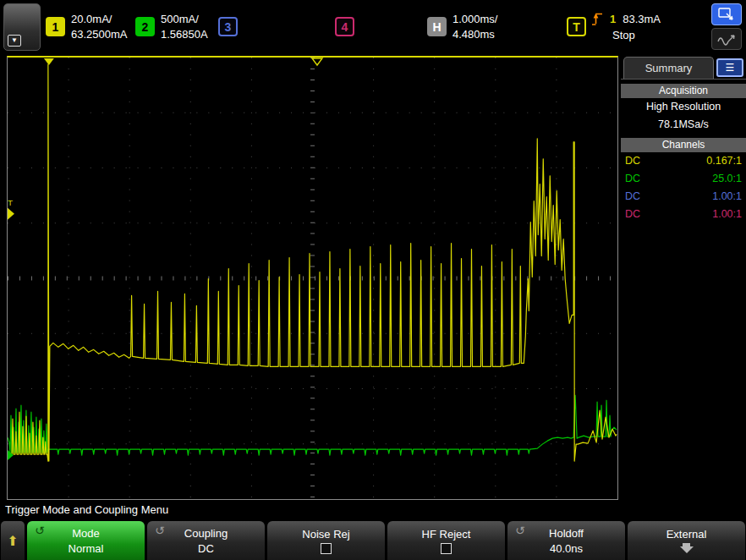 This screenshot has height=560, width=746. What do you see at coordinates (86, 548) in the screenshot?
I see `softkey-value: Normal` at bounding box center [86, 548].